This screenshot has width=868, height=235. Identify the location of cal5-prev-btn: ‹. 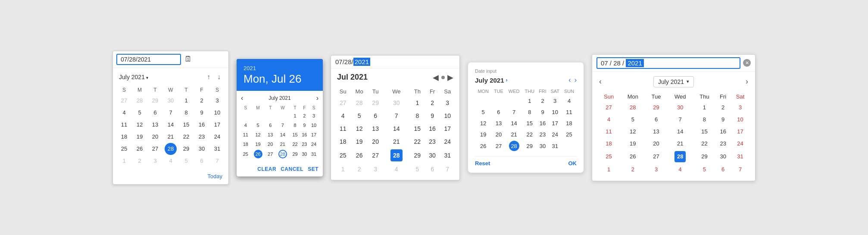
(600, 82).